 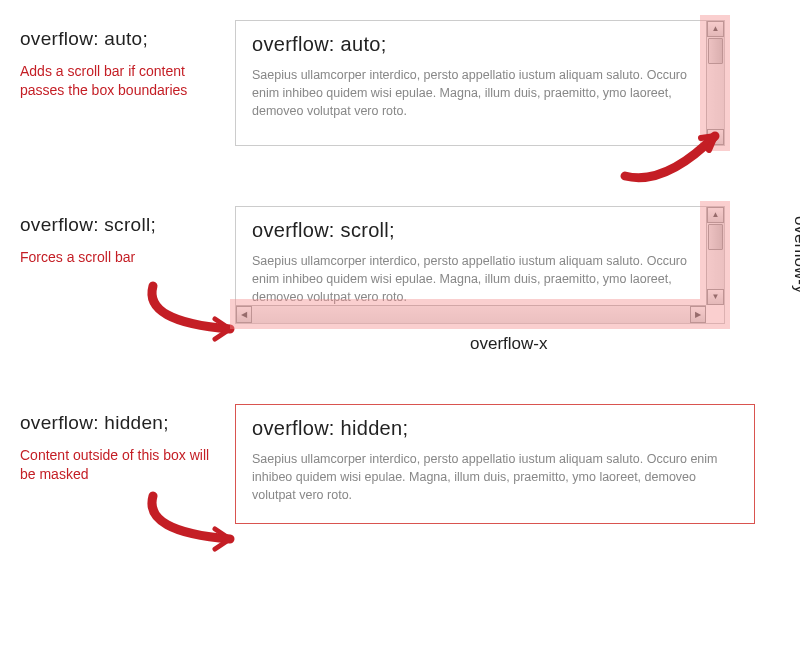 What do you see at coordinates (122, 81) in the screenshot?
I see `property-description: Adds a scroll bar if content passes the …` at bounding box center [122, 81].